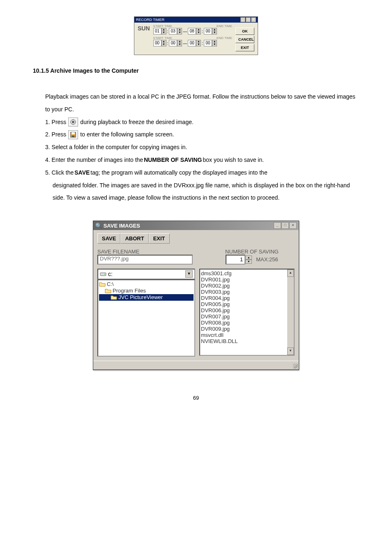  What do you see at coordinates (196, 398) in the screenshot?
I see `page-number: 69` at bounding box center [196, 398].